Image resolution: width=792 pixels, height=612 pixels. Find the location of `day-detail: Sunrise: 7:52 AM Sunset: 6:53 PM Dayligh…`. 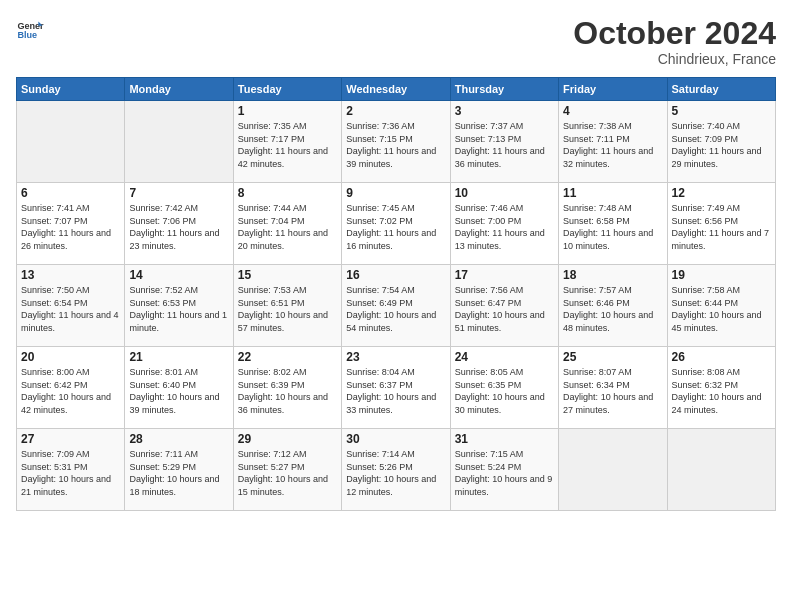

day-detail: Sunrise: 7:52 AM Sunset: 6:53 PM Dayligh… is located at coordinates (178, 309).